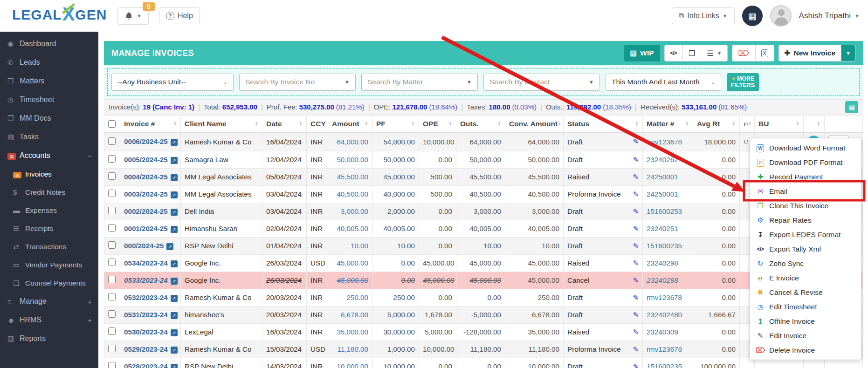 The image size is (868, 368). Describe the element at coordinates (438, 124) in the screenshot. I see `column-header-ope: OPE▲▼` at that location.